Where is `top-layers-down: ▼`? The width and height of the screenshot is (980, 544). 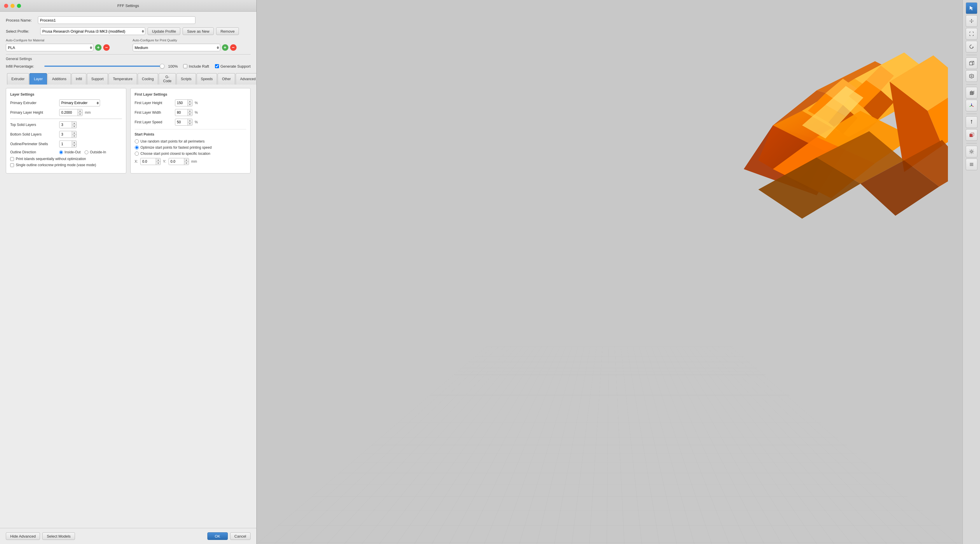
top-layers-down: ▼ is located at coordinates (74, 127).